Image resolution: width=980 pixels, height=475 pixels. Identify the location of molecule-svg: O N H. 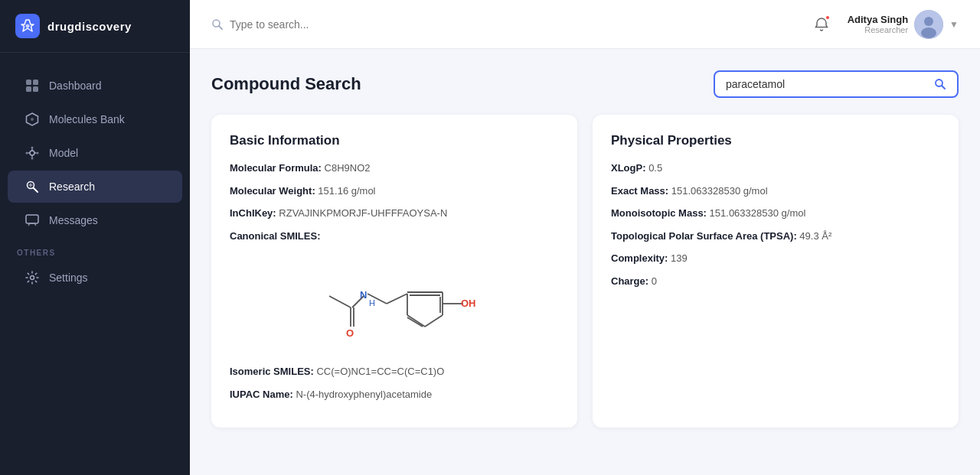
(394, 304).